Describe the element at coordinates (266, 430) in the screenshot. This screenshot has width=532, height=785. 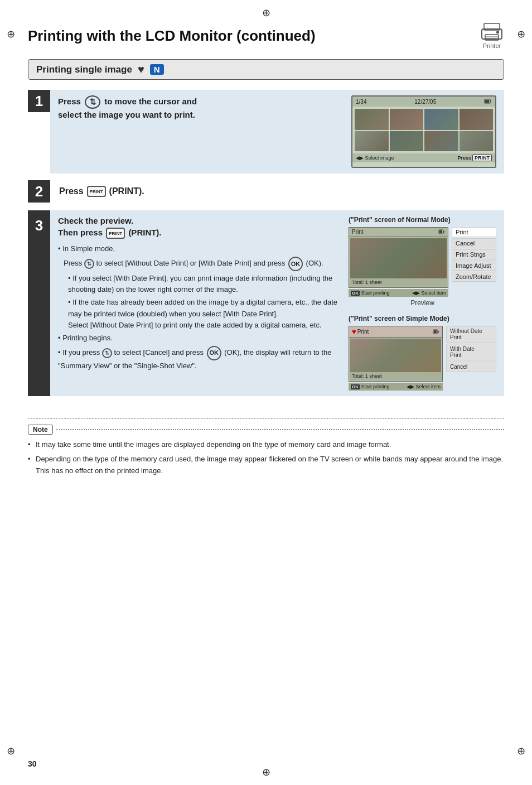
I see `note-header: Note` at that location.